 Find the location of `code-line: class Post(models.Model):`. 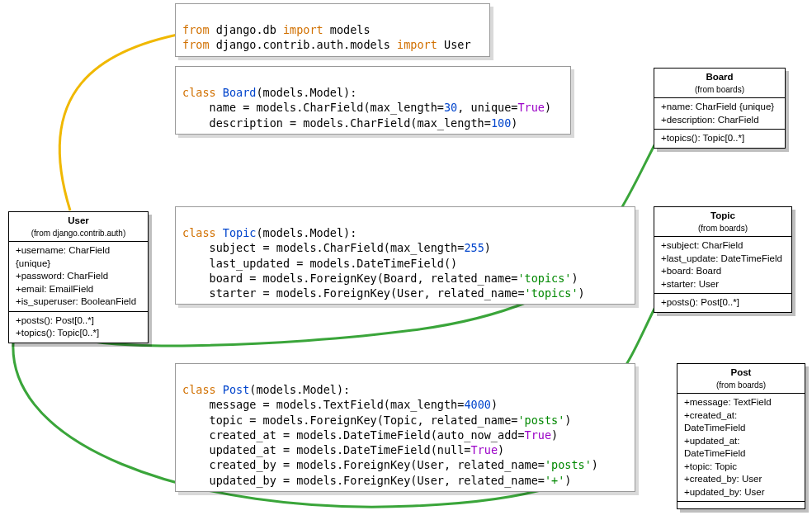

code-line: class Post(models.Model): is located at coordinates (266, 390).